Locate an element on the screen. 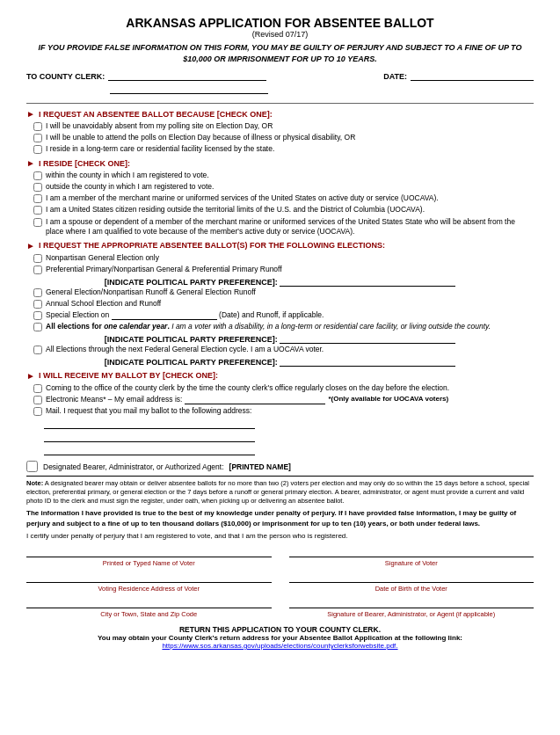 Image resolution: width=560 pixels, height=735 pixels. section2-option1: within the county in which I am register… is located at coordinates (280, 176).